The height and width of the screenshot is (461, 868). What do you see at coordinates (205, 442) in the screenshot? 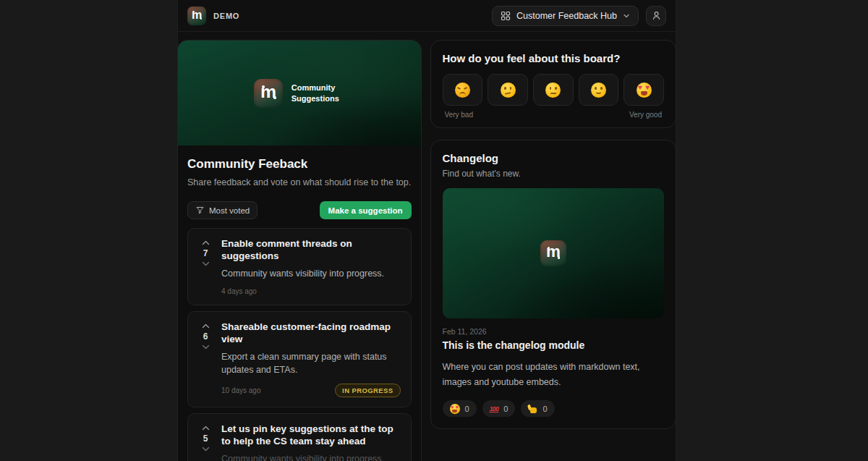
I see `vote-widget: 5` at bounding box center [205, 442].